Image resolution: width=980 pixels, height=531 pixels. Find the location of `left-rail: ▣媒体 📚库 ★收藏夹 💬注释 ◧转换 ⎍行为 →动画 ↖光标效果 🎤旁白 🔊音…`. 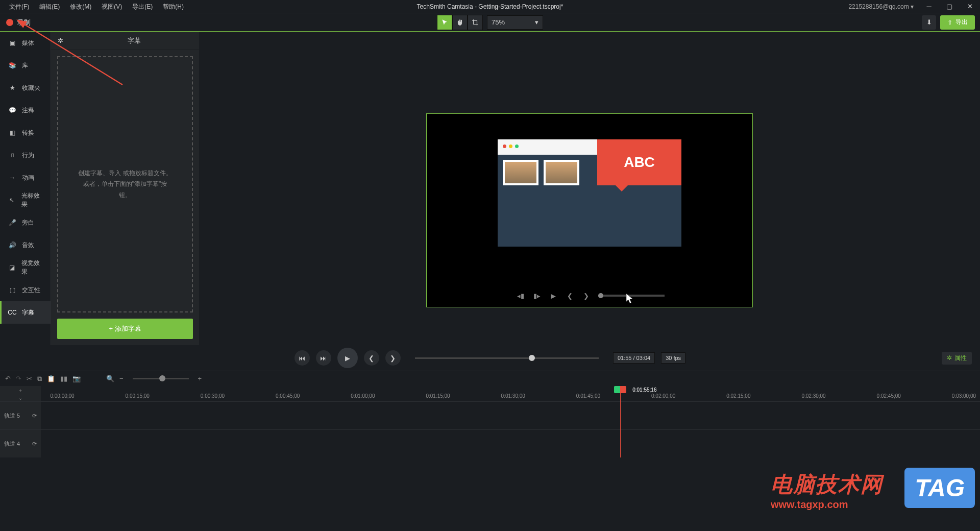

left-rail: ▣媒体 📚库 ★收藏夹 💬注释 ◧转换 ⎍行为 →动画 ↖光标效果 🎤旁白 🔊音… is located at coordinates (26, 188).